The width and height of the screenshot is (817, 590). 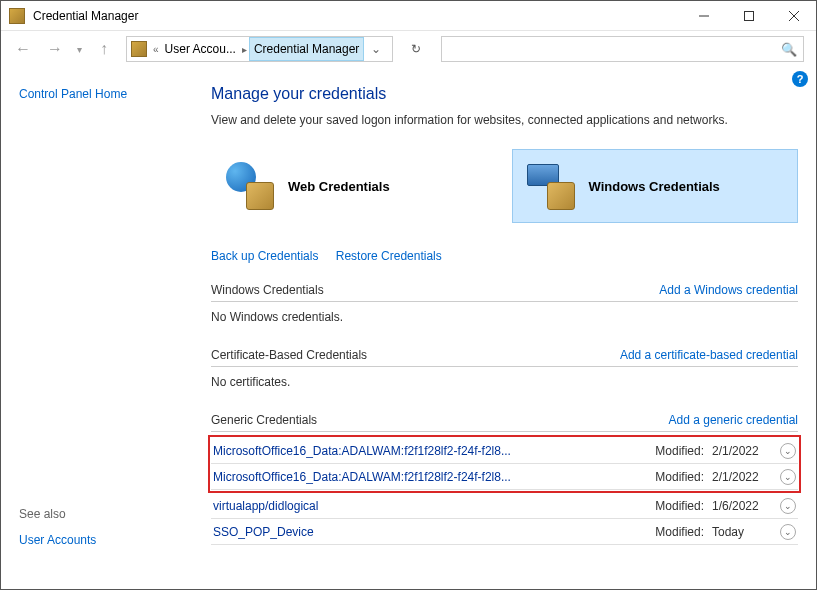 I want to click on forward-button: →, so click(x=55, y=49).